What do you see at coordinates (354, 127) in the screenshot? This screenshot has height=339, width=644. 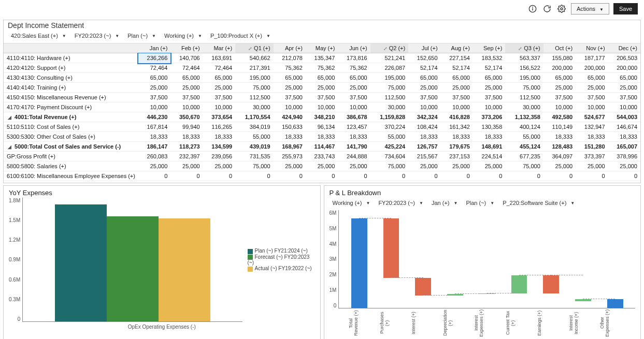 I see `grid-cell: 123,457` at bounding box center [354, 127].